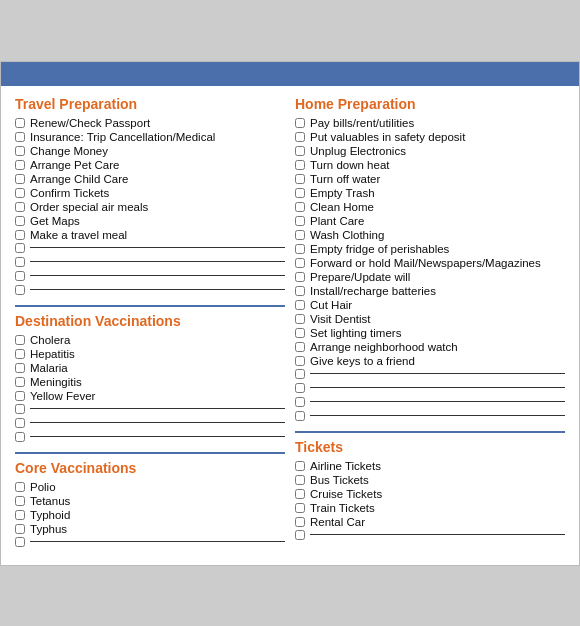  What do you see at coordinates (69, 151) in the screenshot?
I see `item-label: Change Money` at bounding box center [69, 151].